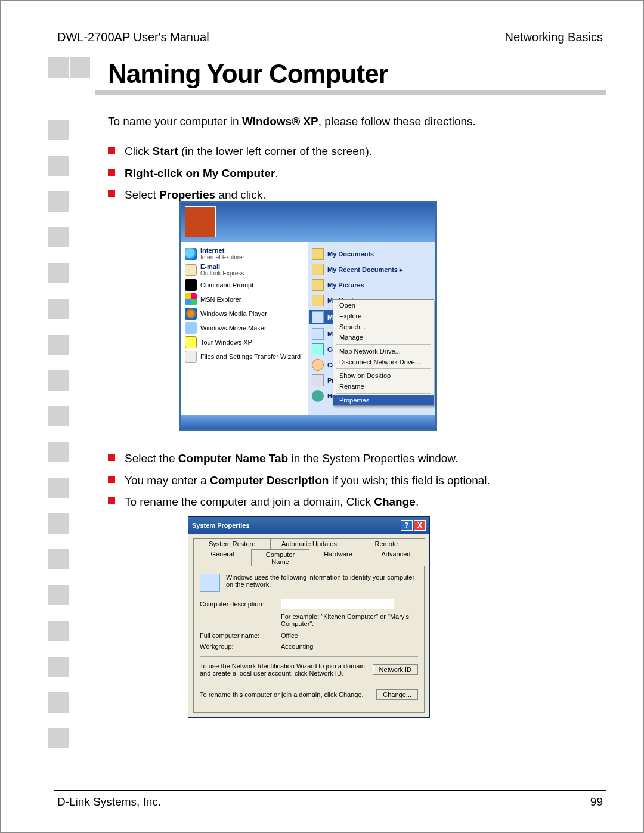 The height and width of the screenshot is (833, 644). Describe the element at coordinates (395, 670) in the screenshot. I see `network-id-button: Network ID` at that location.